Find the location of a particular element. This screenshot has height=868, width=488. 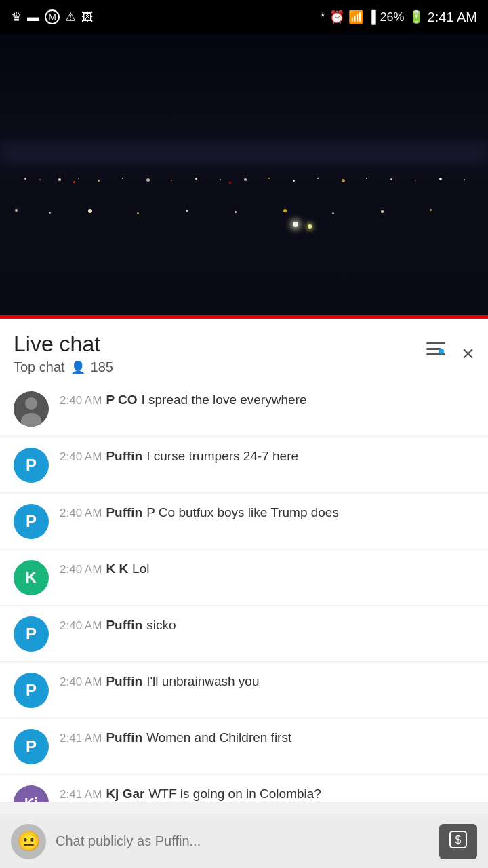

filter-button is located at coordinates (436, 353).